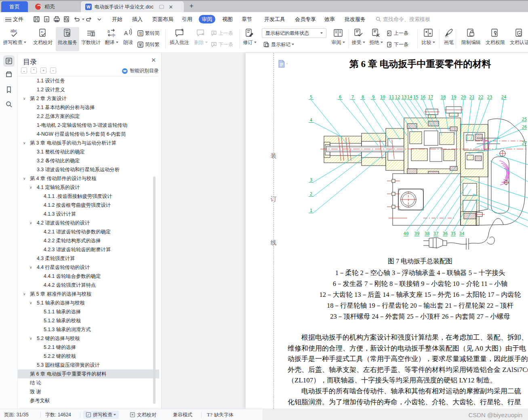  What do you see at coordinates (88, 321) in the screenshot?
I see `toc-item: 5.1.2 轴承的校核` at bounding box center [88, 321].